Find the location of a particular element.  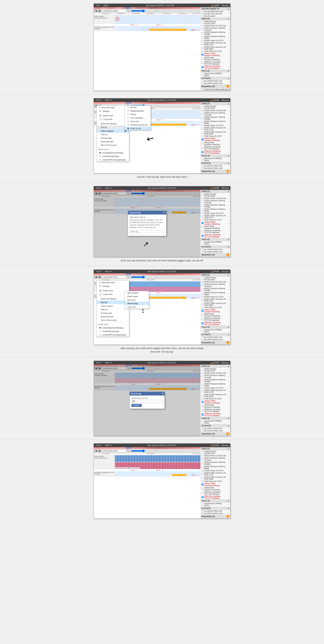

ctx4-logscale: Set log scale is located at coordinates (113, 313).